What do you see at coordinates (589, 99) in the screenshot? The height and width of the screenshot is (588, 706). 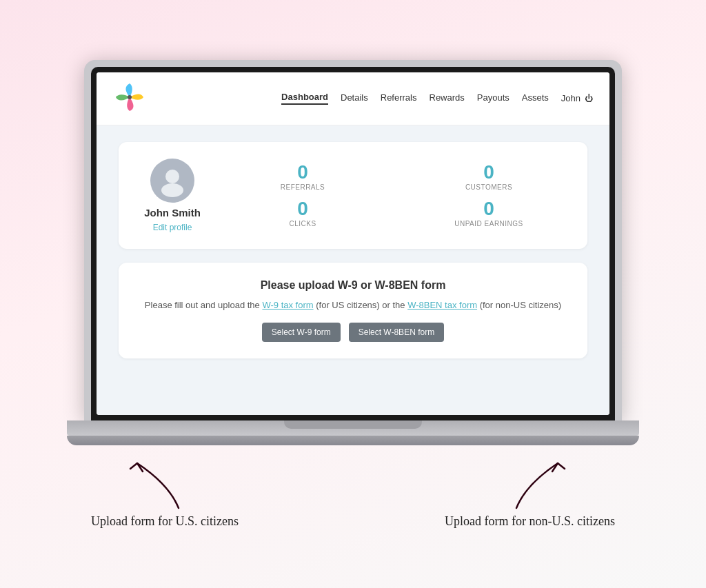 I see `power-icon: ⏻` at bounding box center [589, 99].